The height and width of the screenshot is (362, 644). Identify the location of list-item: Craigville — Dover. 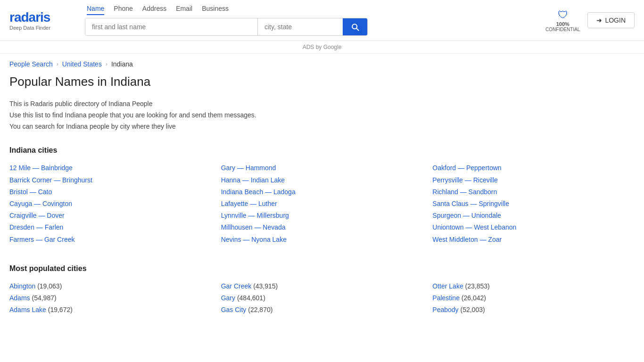
(110, 216).